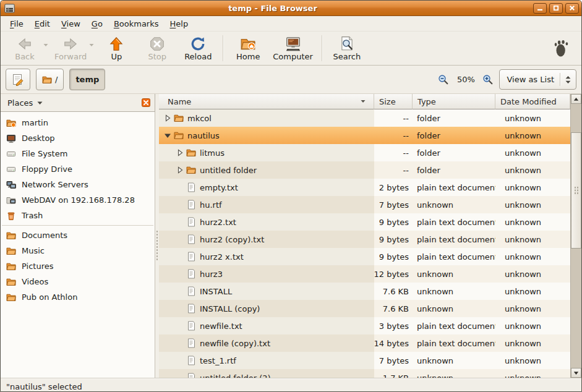 This screenshot has height=392, width=582. Describe the element at coordinates (267, 170) in the screenshot. I see `name-cell: untitled folder` at that location.